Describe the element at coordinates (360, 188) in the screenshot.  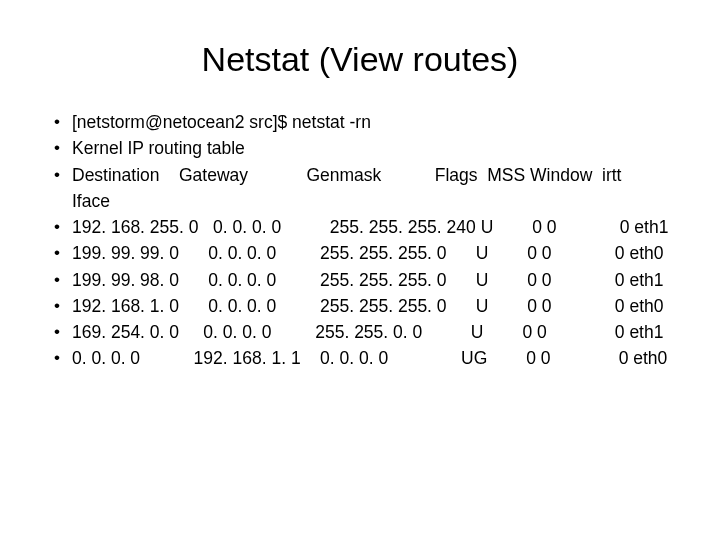
I see `list-item: Destination Gateway Genmask Flags MSS Wi…` at that location.